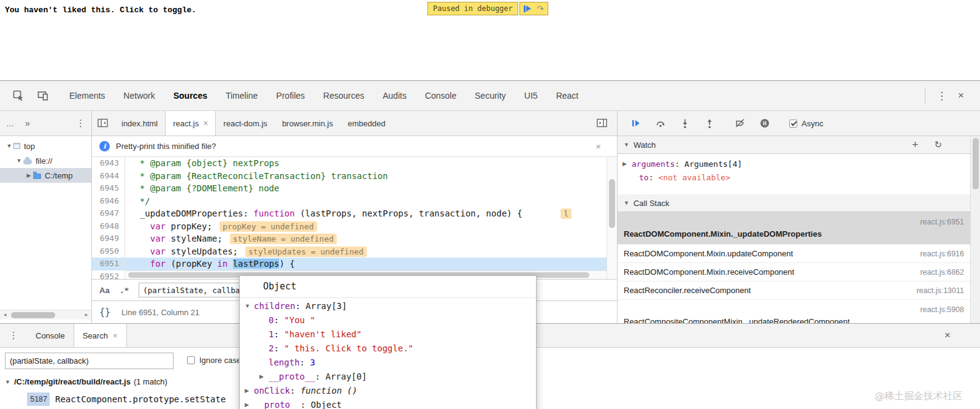 The height and width of the screenshot is (409, 980). Describe the element at coordinates (388, 348) in the screenshot. I see `object-property-row: 2: " this. Click to toggle."` at that location.